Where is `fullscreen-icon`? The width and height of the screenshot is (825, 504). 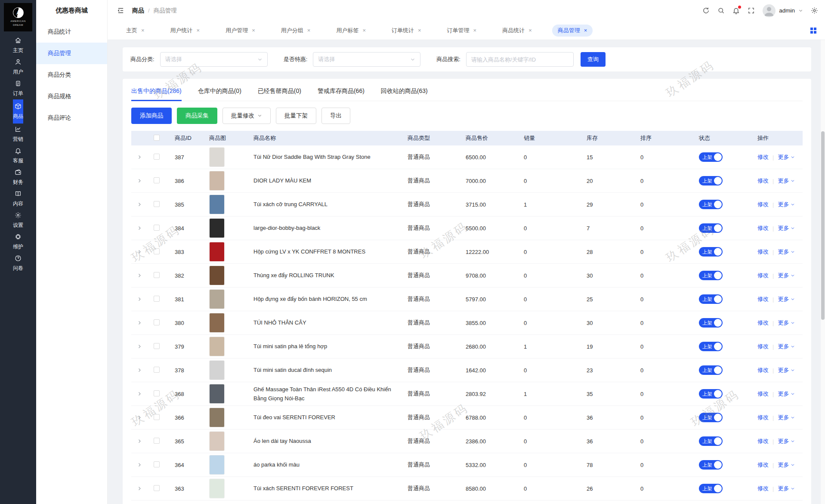 fullscreen-icon is located at coordinates (751, 10).